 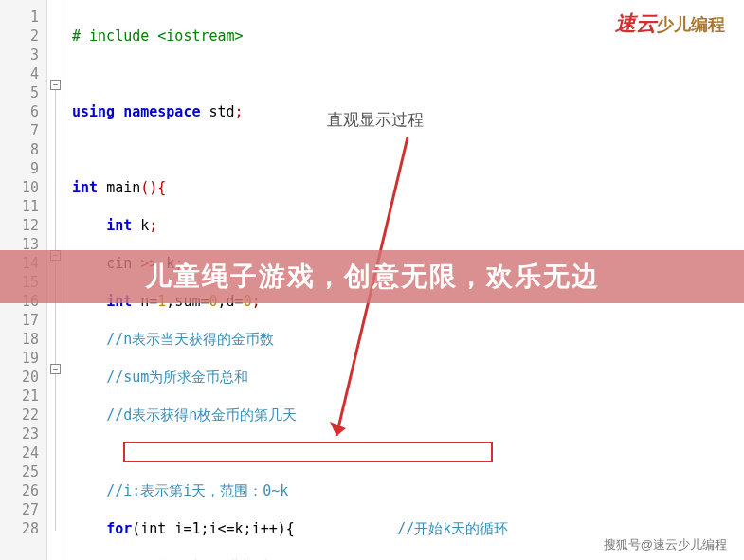 I want to click on line-number: 11, so click(x=23, y=207).